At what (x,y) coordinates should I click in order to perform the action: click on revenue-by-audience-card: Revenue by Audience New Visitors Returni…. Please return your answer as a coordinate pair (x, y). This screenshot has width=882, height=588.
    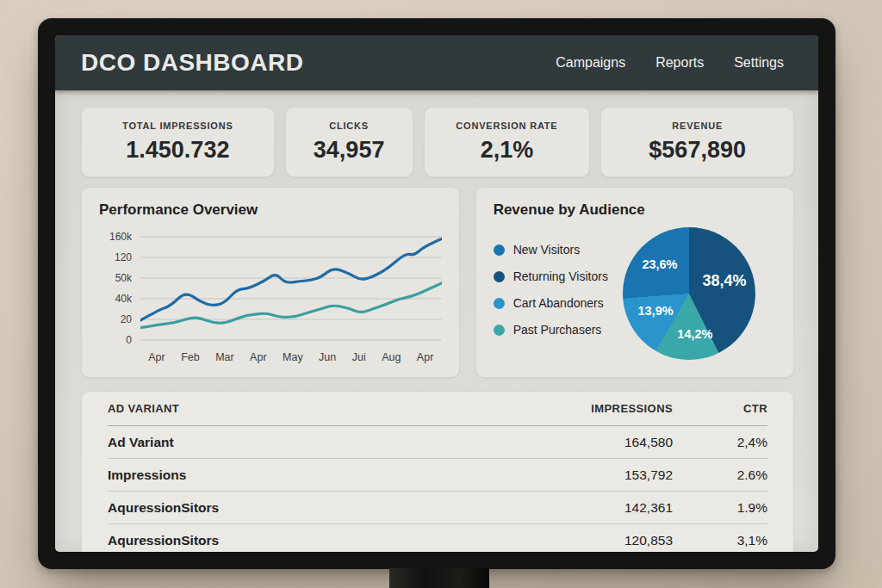
    Looking at the image, I should click on (635, 282).